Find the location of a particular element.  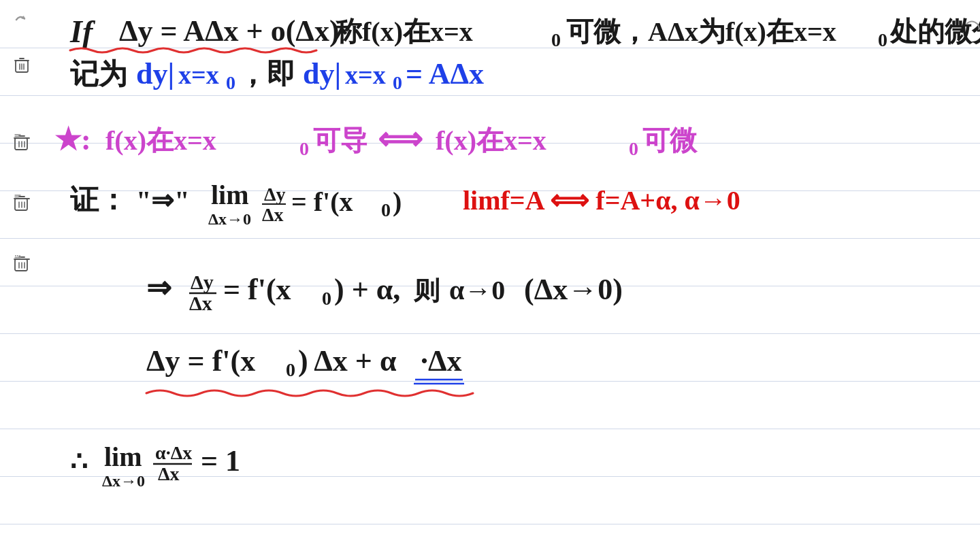

svg-text: ·Δx is located at coordinates (441, 361).